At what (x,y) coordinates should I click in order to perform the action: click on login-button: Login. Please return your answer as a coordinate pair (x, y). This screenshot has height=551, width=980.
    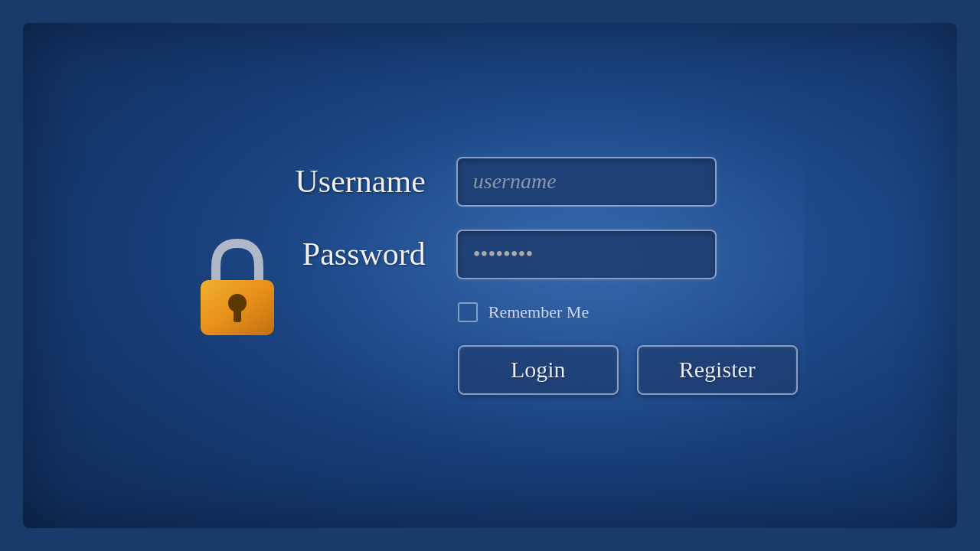
    Looking at the image, I should click on (538, 370).